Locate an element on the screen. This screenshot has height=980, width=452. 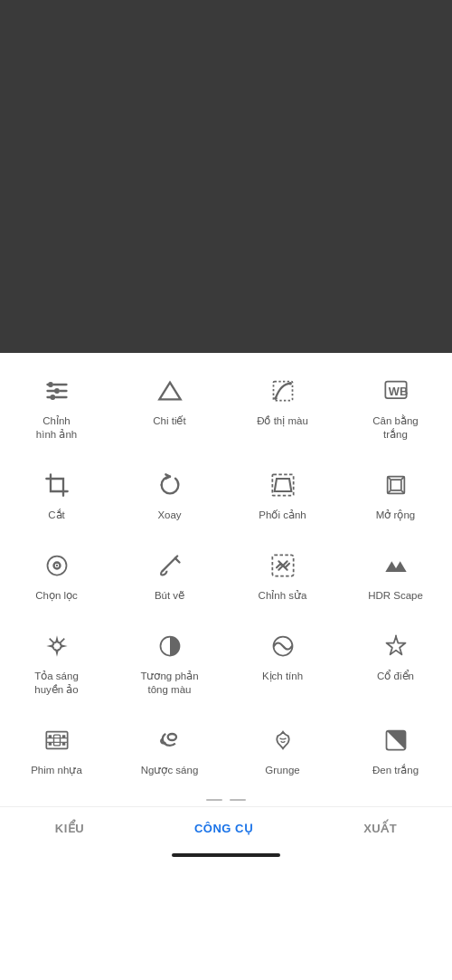
tool-label: Ngược sáng is located at coordinates (170, 771).